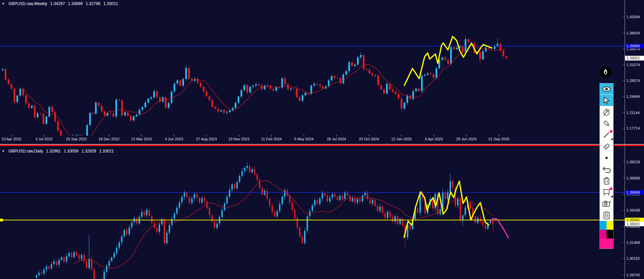  I want to click on delete-button, so click(607, 181).